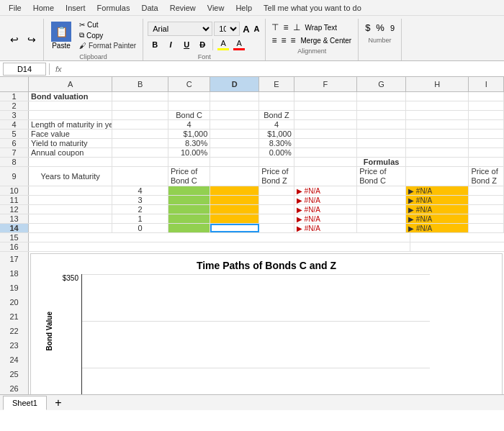  What do you see at coordinates (140, 96) in the screenshot?
I see `cell-b1` at bounding box center [140, 96].